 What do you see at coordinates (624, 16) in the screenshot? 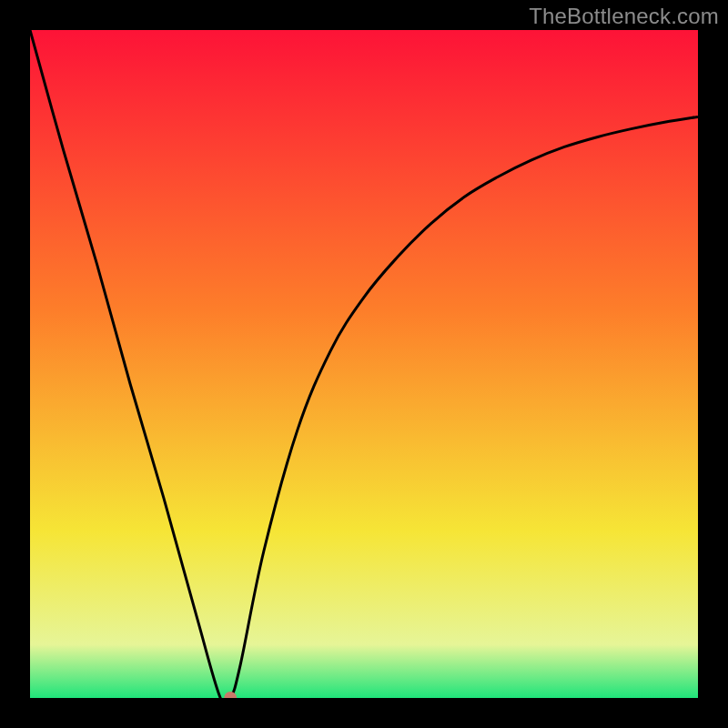
I see `watermark-text: TheBottleneck.com` at bounding box center [624, 16].